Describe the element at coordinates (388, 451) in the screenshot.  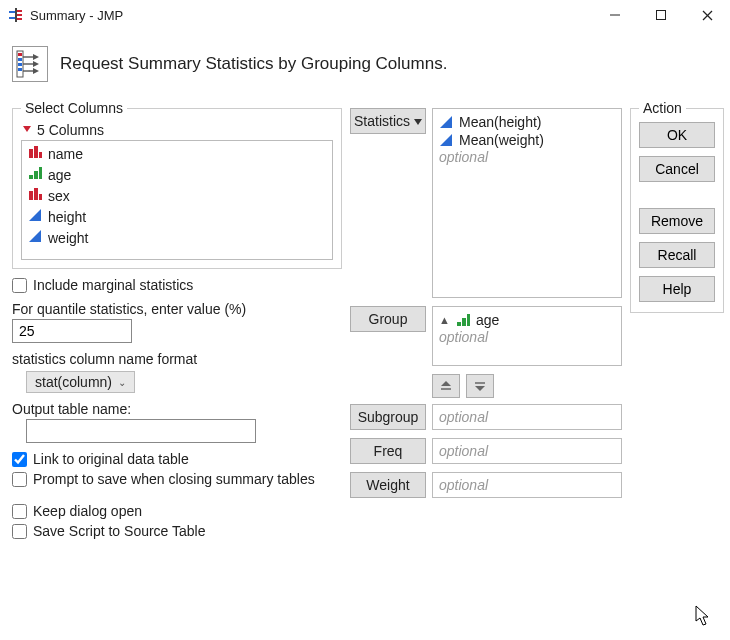
I see `freq-button: Freq` at that location.